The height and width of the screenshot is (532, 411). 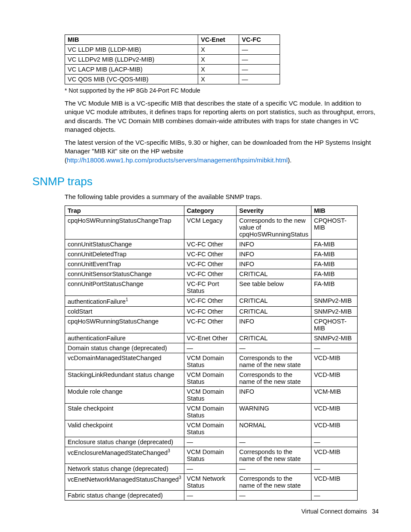 I want to click on para2-post: )., so click(x=290, y=160).